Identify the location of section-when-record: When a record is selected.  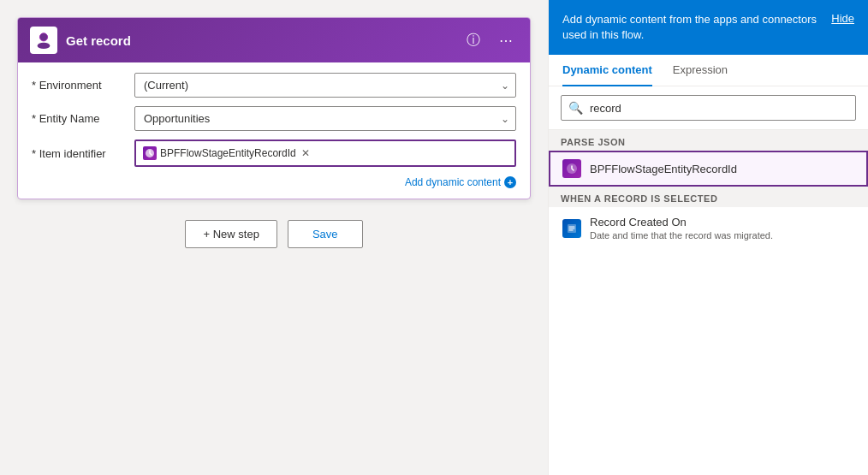
(709, 197).